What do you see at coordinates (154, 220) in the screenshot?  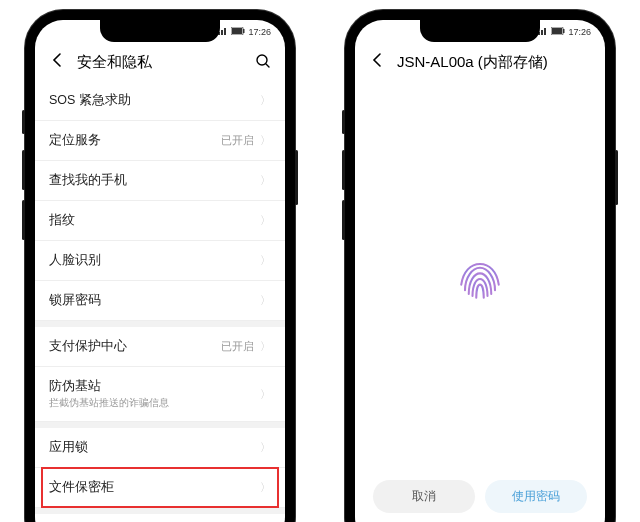 I see `row-label: 指纹` at bounding box center [154, 220].